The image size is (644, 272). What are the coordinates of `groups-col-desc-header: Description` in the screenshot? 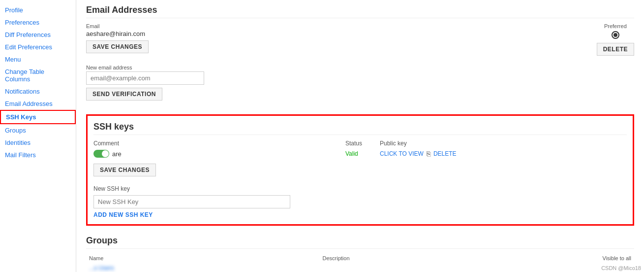 It's located at (397, 258).